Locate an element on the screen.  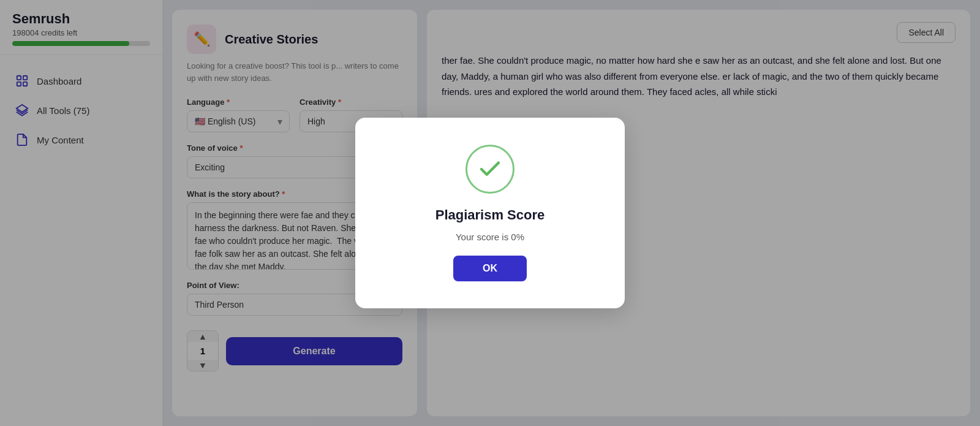
plagiarism-modal: Plagiarism Score Your score is 0% OK is located at coordinates (490, 213).